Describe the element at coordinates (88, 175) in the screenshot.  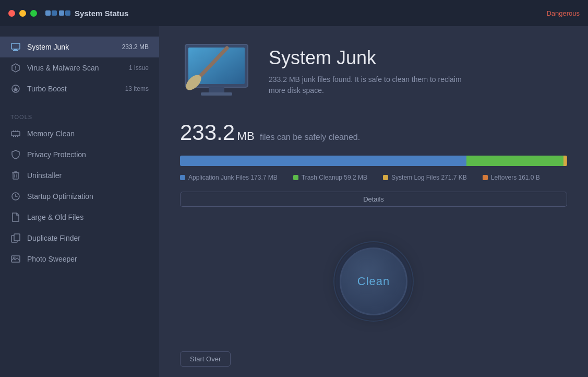
I see `sidebar-label-uninstaller: Uninstaller` at that location.